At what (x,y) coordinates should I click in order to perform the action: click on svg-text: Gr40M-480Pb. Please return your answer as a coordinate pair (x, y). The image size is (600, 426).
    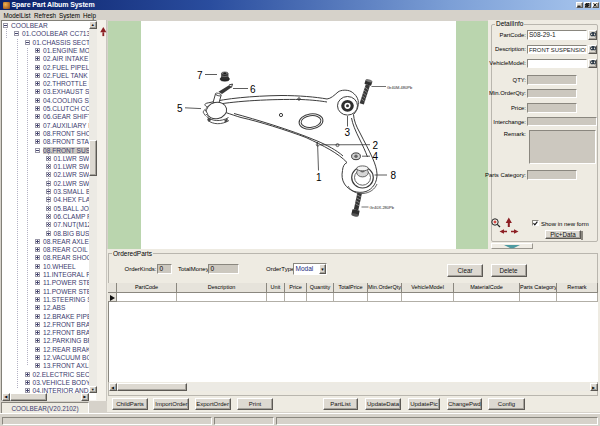
    Looking at the image, I should click on (400, 88).